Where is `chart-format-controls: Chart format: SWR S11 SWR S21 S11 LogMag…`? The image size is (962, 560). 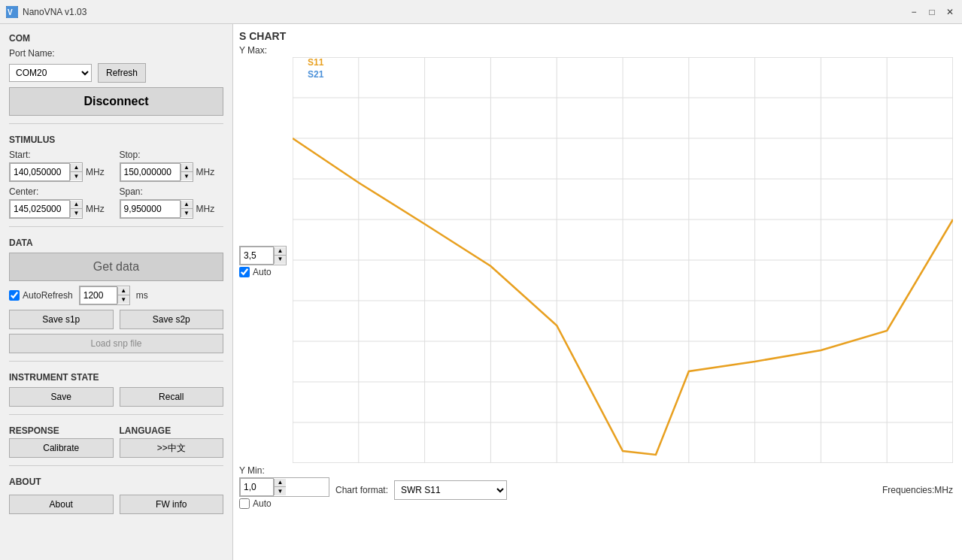
chart-format-controls: Chart format: SWR S11 SWR S21 S11 LogMag… is located at coordinates (421, 490).